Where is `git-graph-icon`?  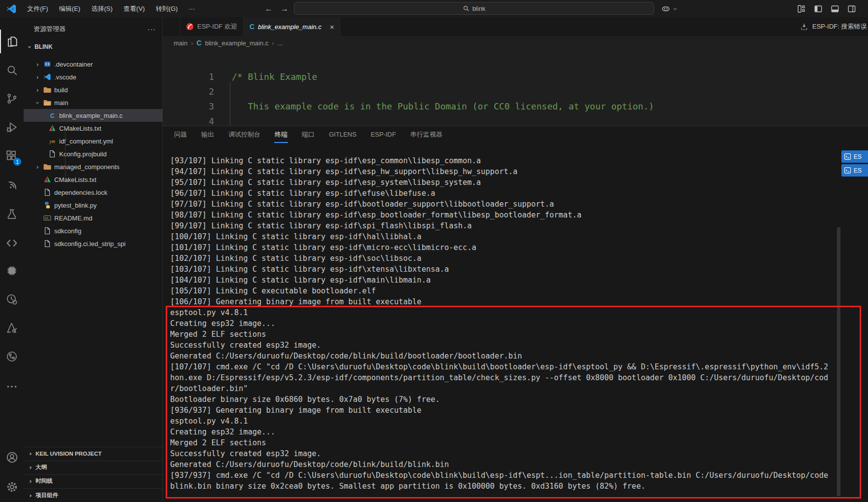 git-graph-icon is located at coordinates (12, 357).